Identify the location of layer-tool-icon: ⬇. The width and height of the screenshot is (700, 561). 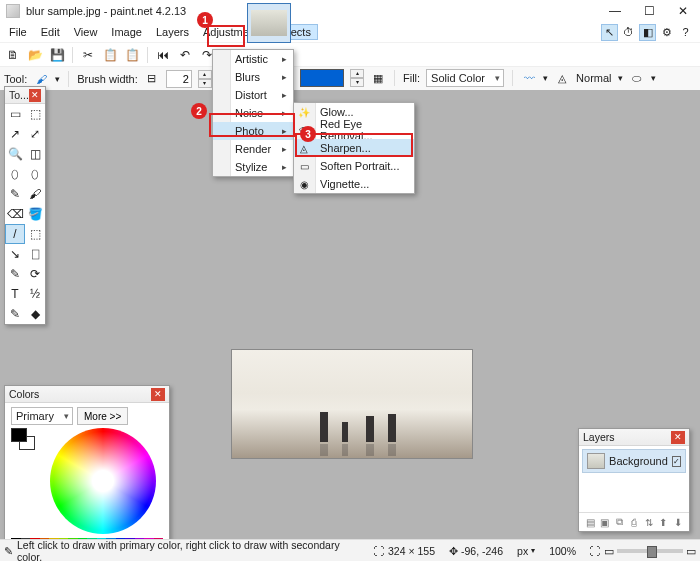
(678, 522).